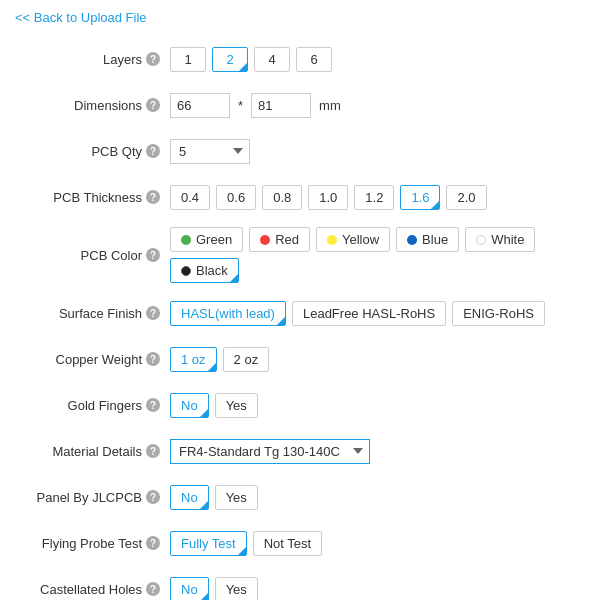 This screenshot has height=600, width=610. I want to click on layers-help-icon: ?, so click(153, 59).